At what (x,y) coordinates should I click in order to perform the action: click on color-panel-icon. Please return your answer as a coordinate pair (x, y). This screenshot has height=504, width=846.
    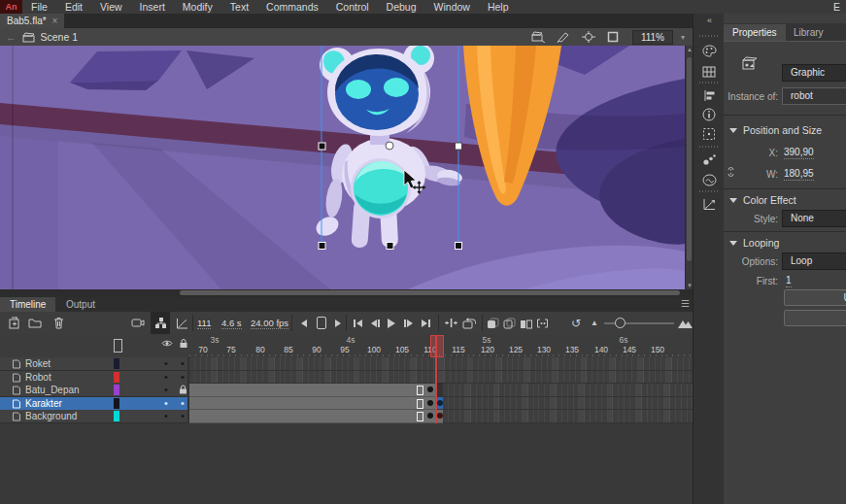
    Looking at the image, I should click on (709, 50).